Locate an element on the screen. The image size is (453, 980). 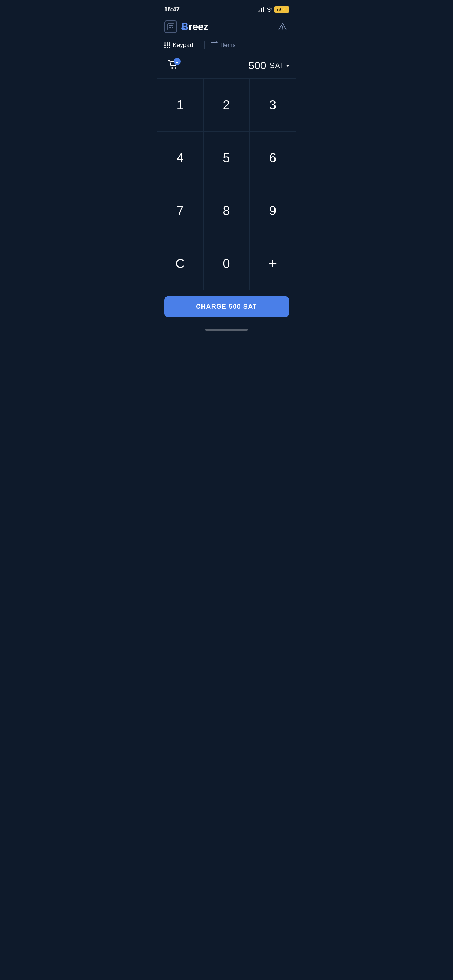
battery-indicator: 79 ⚡ is located at coordinates (281, 10).